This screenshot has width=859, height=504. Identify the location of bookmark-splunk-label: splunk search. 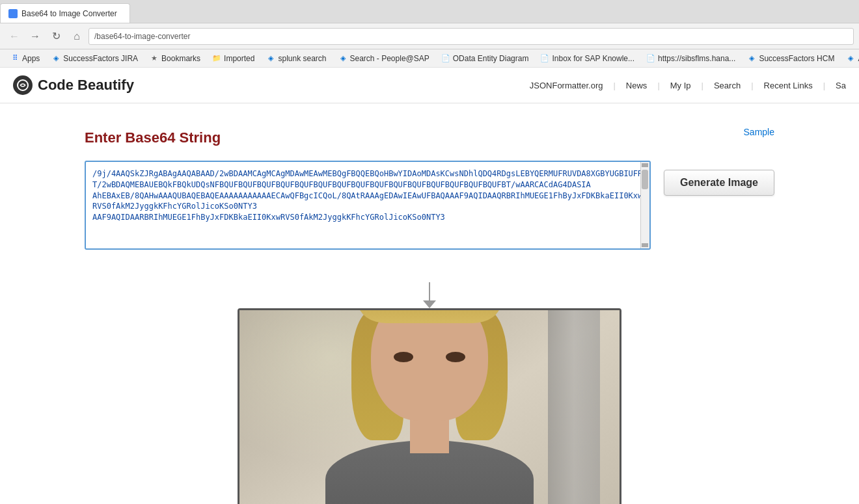
(302, 59).